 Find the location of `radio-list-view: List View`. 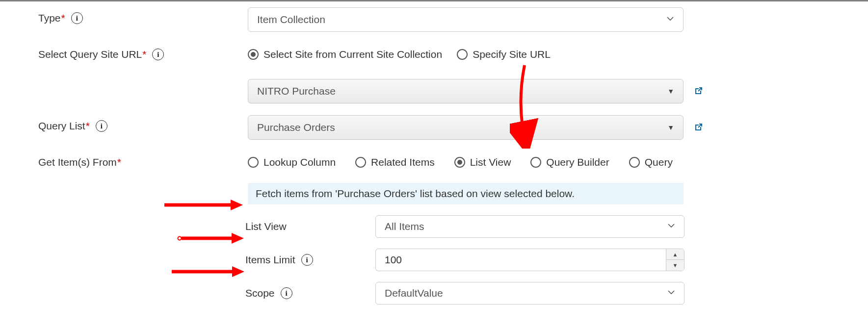

radio-list-view: List View is located at coordinates (483, 162).